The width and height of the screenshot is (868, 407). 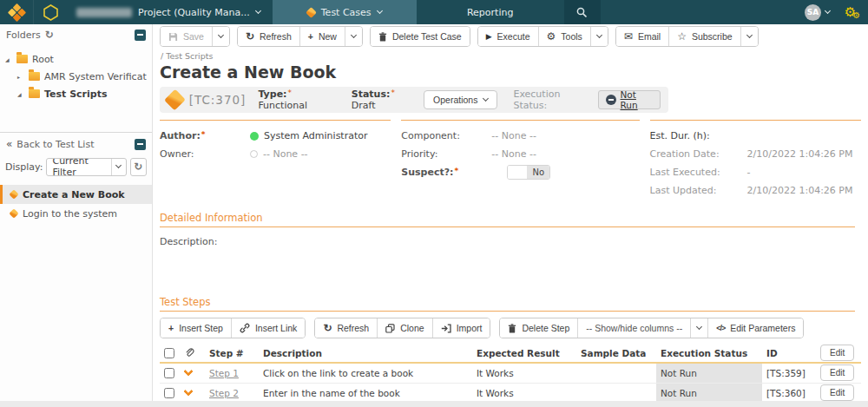 I want to click on subscribe-button: ☆ Subscribe, so click(x=704, y=36).